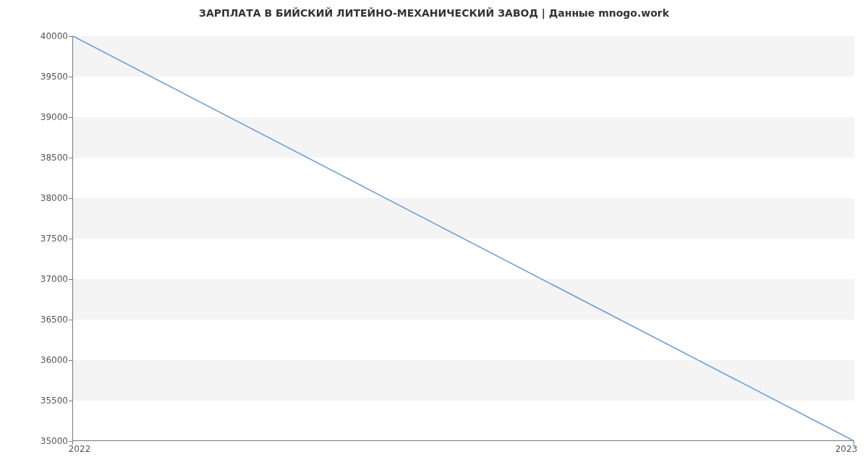 This screenshot has height=470, width=868. What do you see at coordinates (35, 360) in the screenshot?
I see `y-tick-label: 36000` at bounding box center [35, 360].